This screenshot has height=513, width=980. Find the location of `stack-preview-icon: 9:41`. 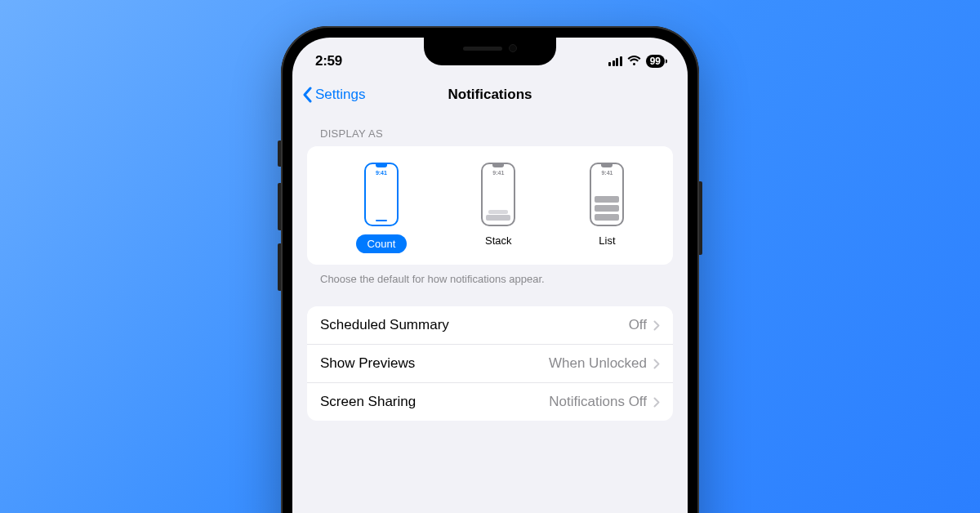

stack-preview-icon: 9:41 is located at coordinates (498, 194).